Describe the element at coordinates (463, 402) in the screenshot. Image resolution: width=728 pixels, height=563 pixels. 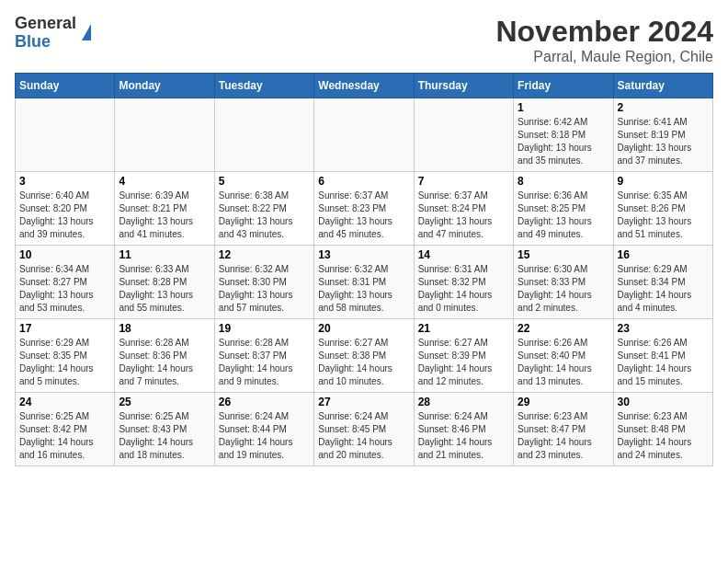
I see `day-number: 28` at that location.